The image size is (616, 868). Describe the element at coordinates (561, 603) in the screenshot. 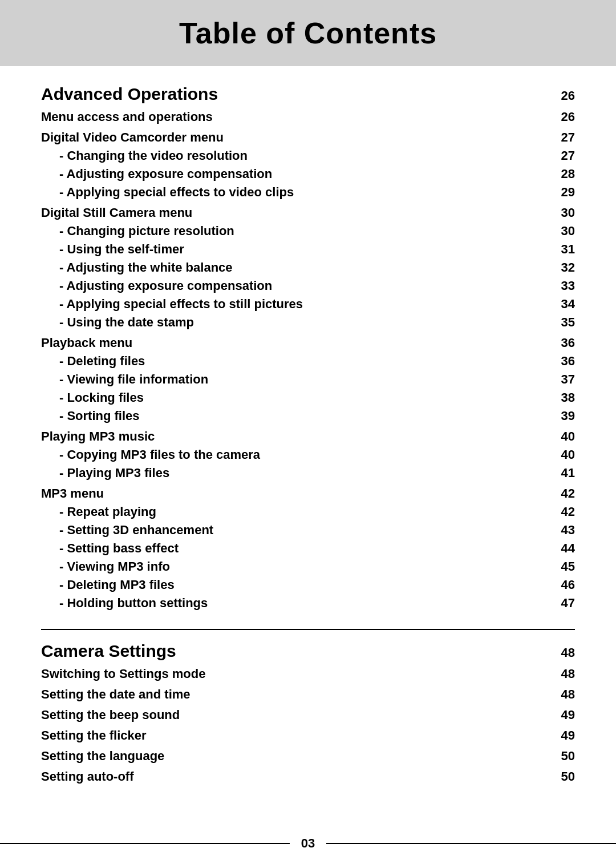

I see `toc-page-number: 47` at that location.